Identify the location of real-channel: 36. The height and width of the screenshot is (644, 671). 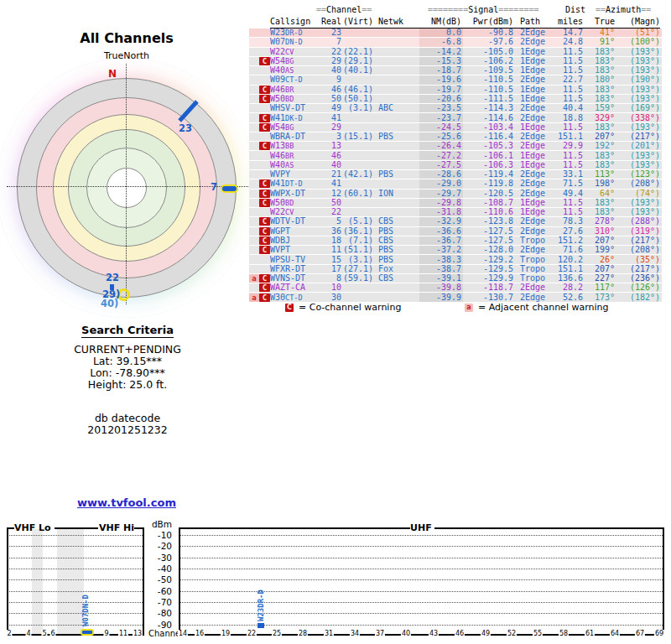
(333, 231).